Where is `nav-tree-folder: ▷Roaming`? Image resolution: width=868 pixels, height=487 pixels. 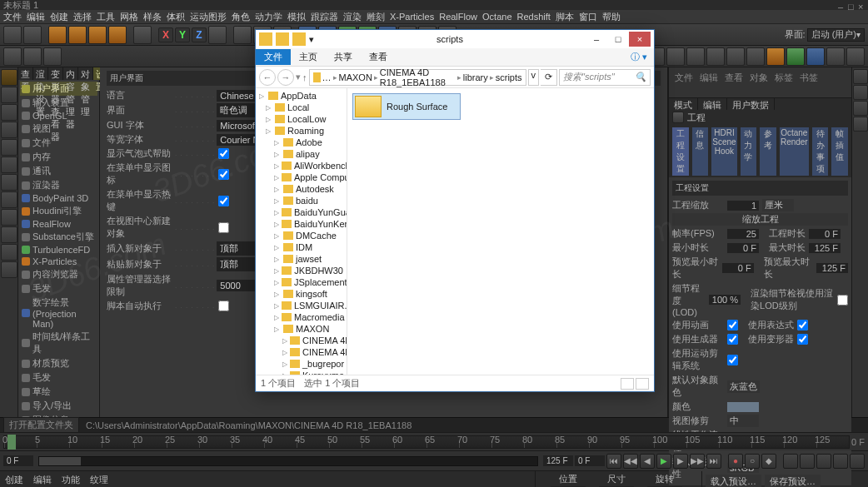
nav-tree-folder: ▷Roaming is located at coordinates (302, 131).